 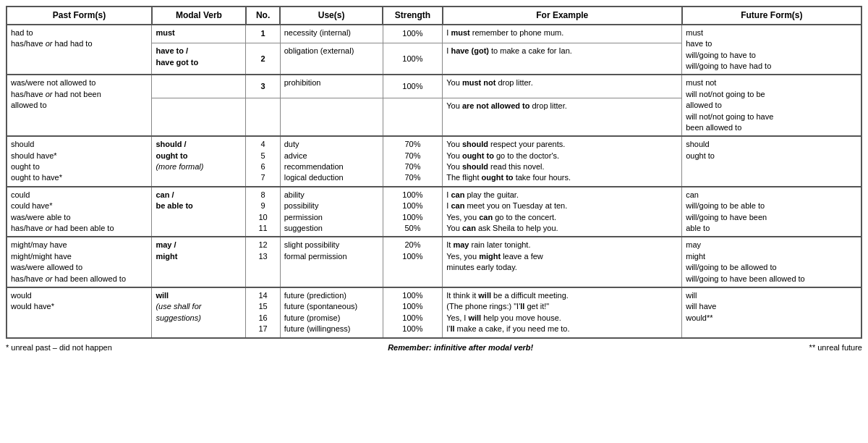 What do you see at coordinates (199, 161) in the screenshot?
I see `modal-verb-should: should /ought to(more formal)` at bounding box center [199, 161].